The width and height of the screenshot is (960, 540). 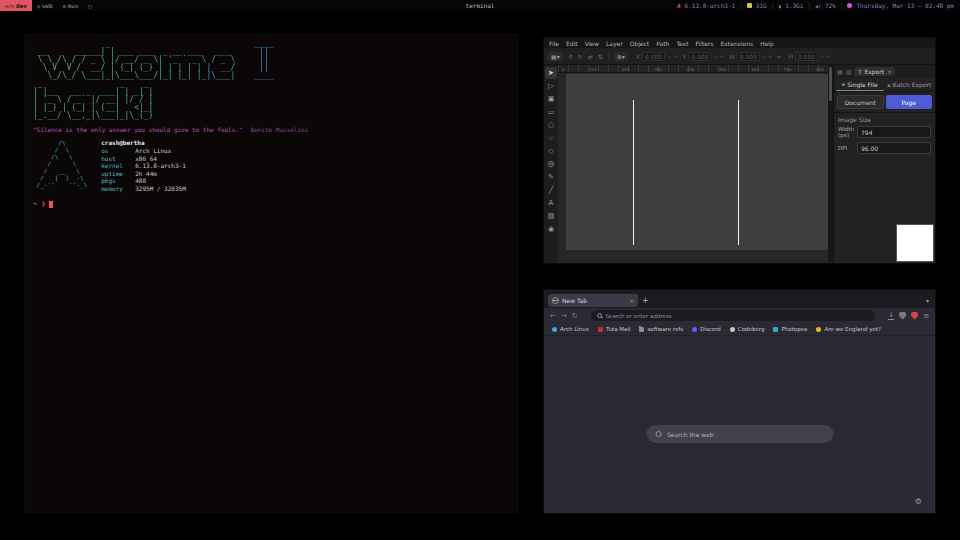 What do you see at coordinates (914, 316) in the screenshot?
I see `adblock-icon` at bounding box center [914, 316].